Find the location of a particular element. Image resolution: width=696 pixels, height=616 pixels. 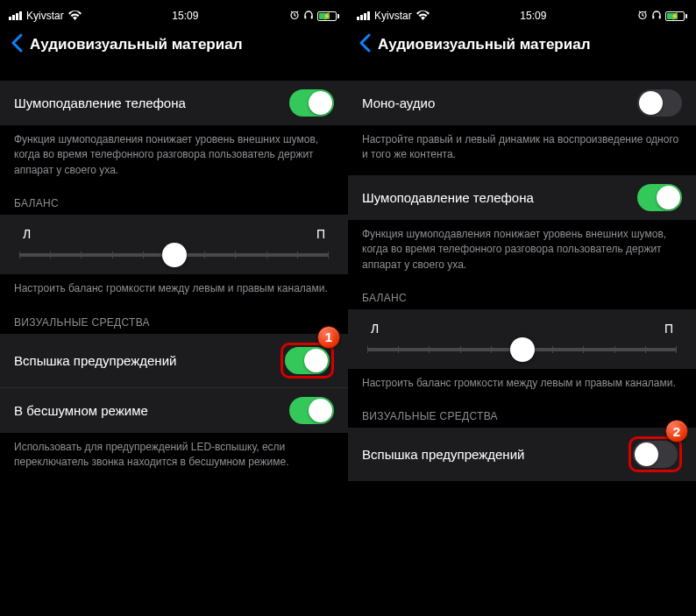

mono-audio-toggle is located at coordinates (659, 103).